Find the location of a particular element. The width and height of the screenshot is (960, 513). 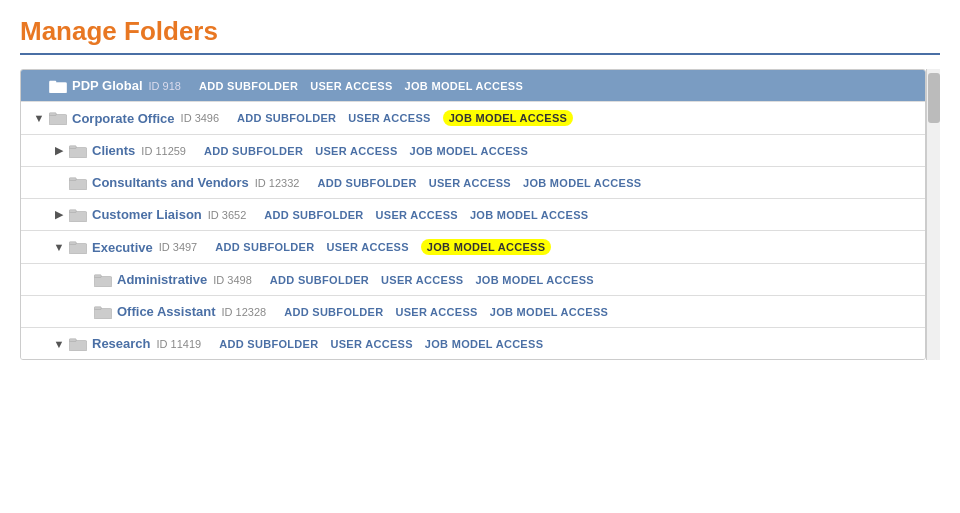

folder-row-root: PDP Global ID 918 ADD SUBFOLDER USER ACC… is located at coordinates (473, 86).